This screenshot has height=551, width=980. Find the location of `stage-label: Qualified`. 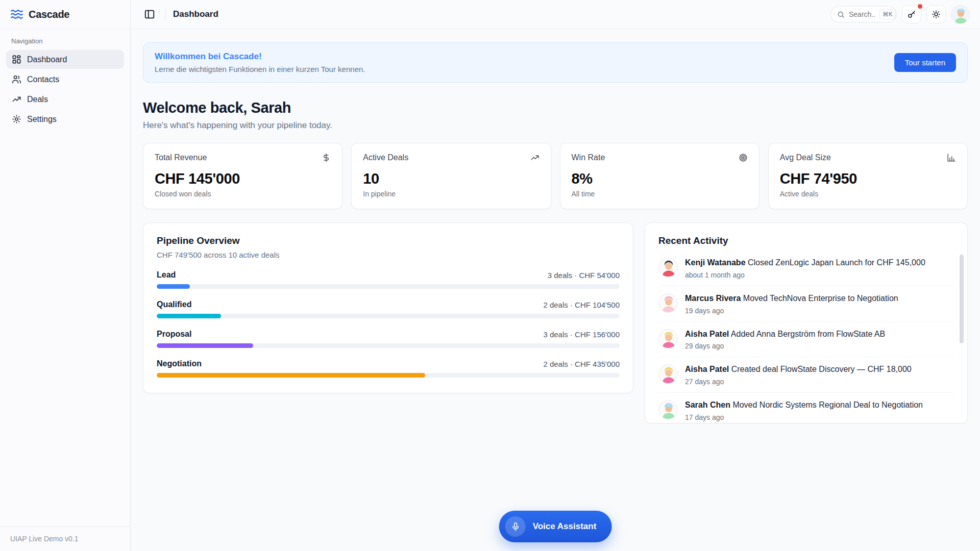

stage-label: Qualified is located at coordinates (174, 305).